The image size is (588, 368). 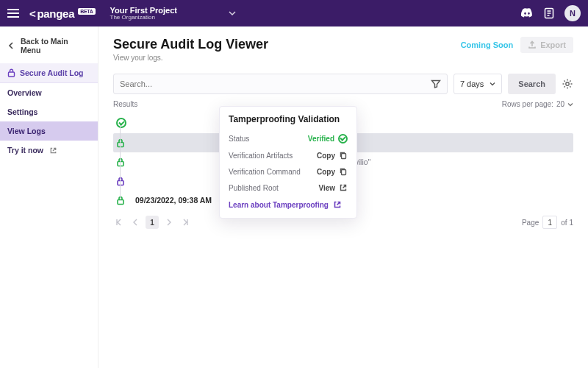 I want to click on upload-icon, so click(x=532, y=45).